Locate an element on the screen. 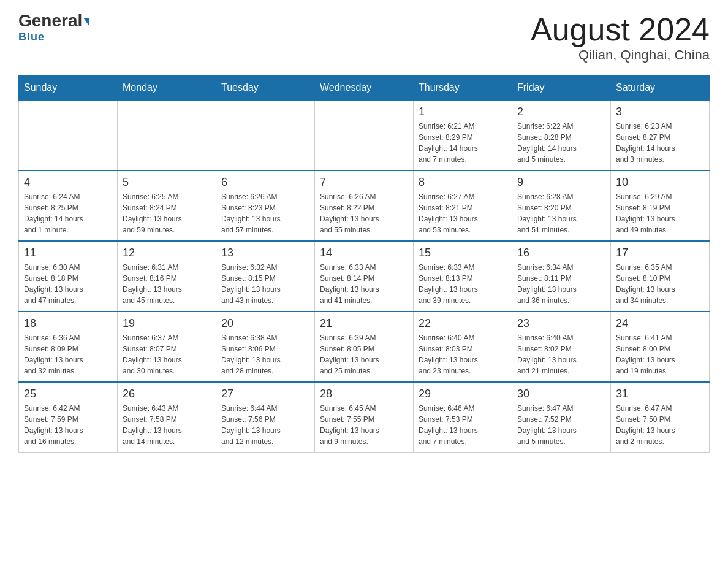  calendar-week-row: 11Sunrise: 6:30 AMSunset: 8:18 PMDayligh… is located at coordinates (364, 276).